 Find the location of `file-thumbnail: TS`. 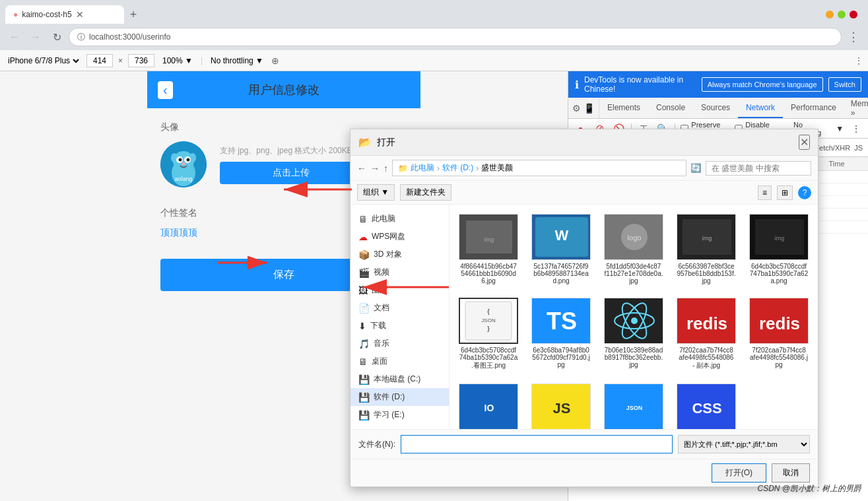

file-thumbnail: TS is located at coordinates (561, 321).